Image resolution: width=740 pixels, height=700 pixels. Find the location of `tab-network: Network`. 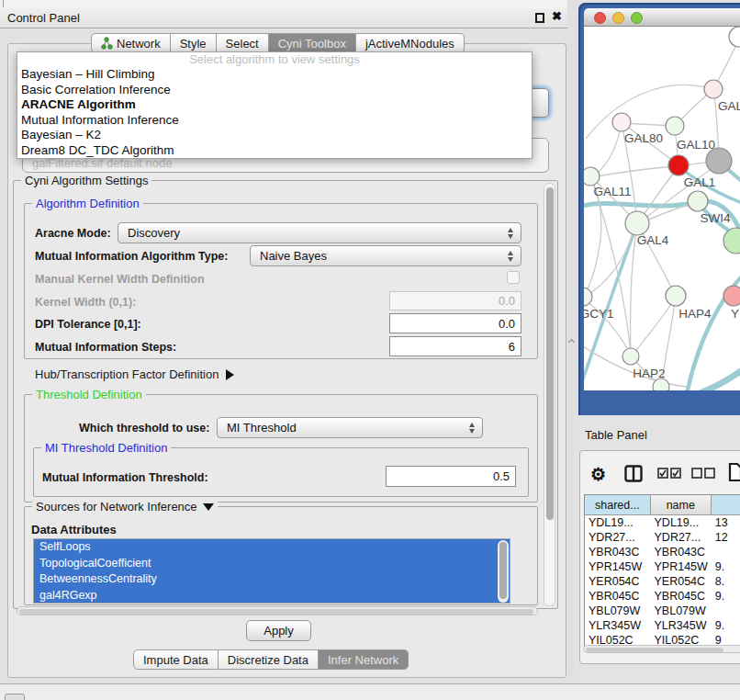

tab-network: Network is located at coordinates (130, 43).